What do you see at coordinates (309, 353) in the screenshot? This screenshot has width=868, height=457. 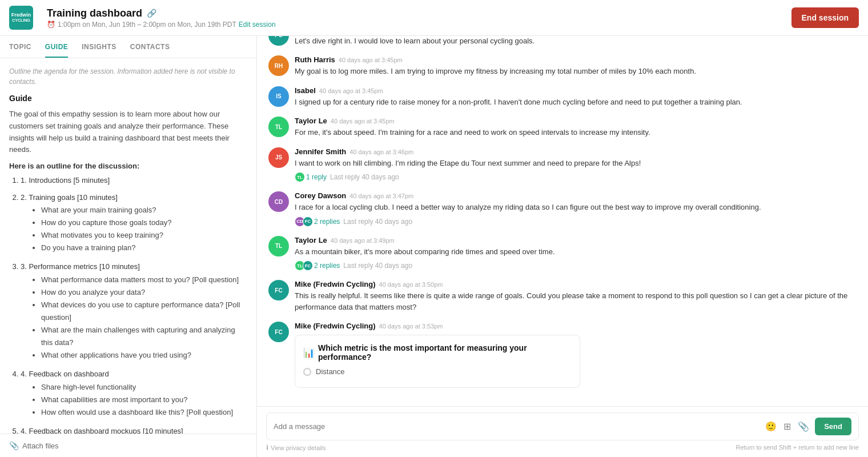 I see `poll-icon: 📊` at bounding box center [309, 353].